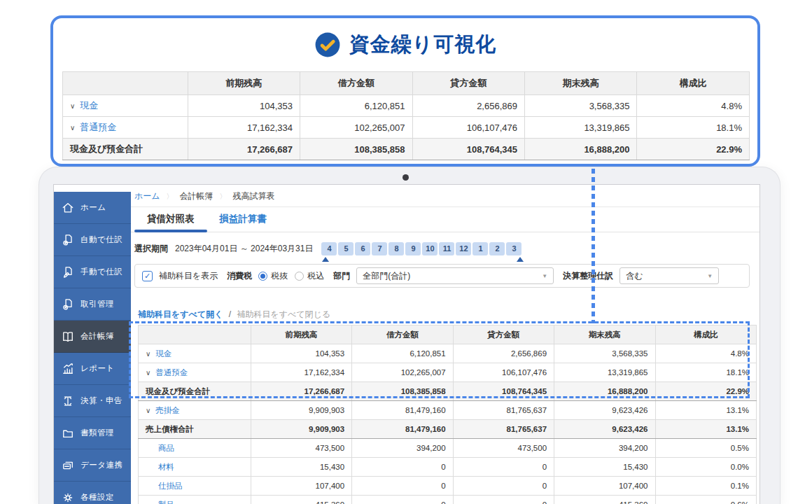 The width and height of the screenshot is (812, 504). What do you see at coordinates (463, 249) in the screenshot?
I see `month-button-12: 12` at bounding box center [463, 249].